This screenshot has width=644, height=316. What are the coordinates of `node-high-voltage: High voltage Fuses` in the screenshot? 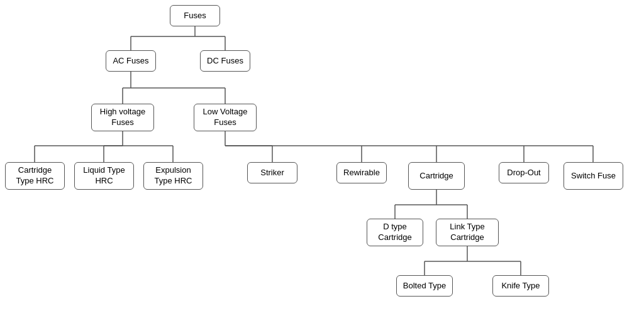 It's located at (123, 117).